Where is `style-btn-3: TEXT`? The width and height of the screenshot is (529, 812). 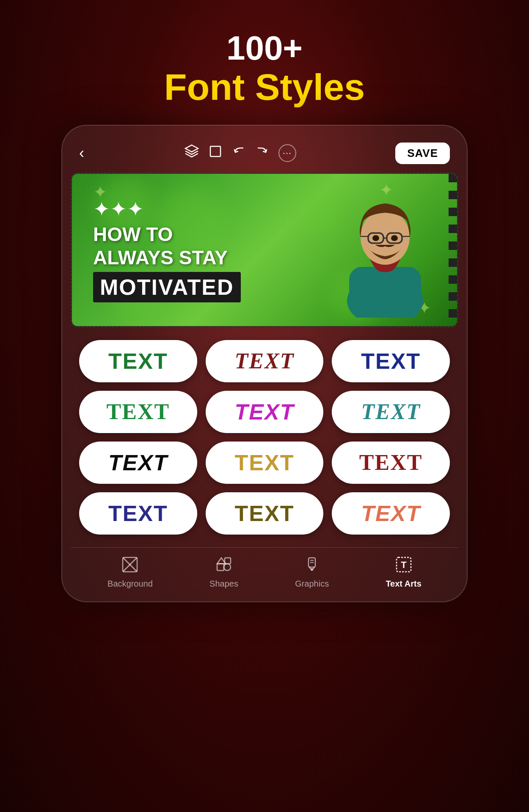
style-btn-3: TEXT is located at coordinates (391, 361).